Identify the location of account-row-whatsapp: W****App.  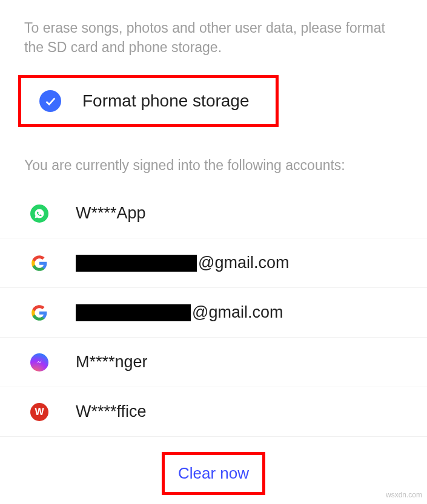
(213, 214).